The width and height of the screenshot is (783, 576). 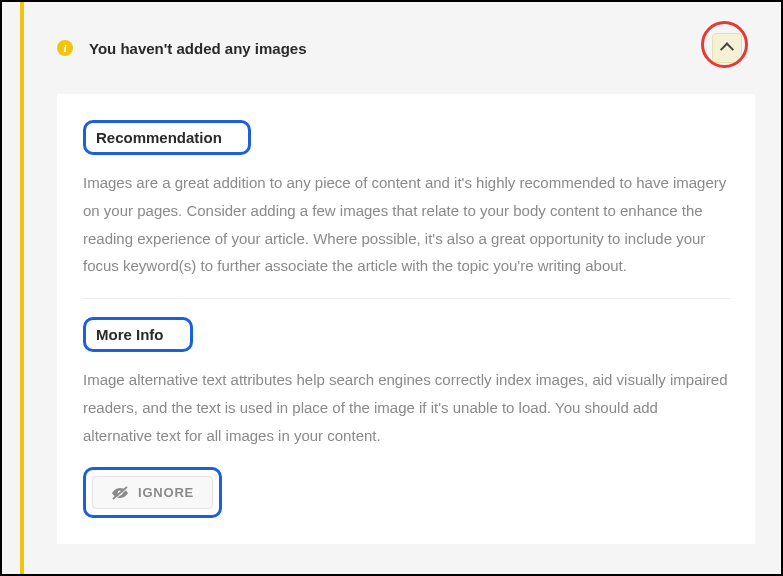 What do you see at coordinates (120, 493) in the screenshot?
I see `eye-slash-icon` at bounding box center [120, 493].